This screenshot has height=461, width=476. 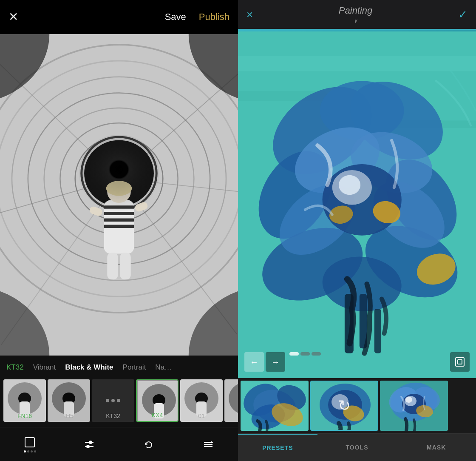 I want to click on expand-icon, so click(x=460, y=362).